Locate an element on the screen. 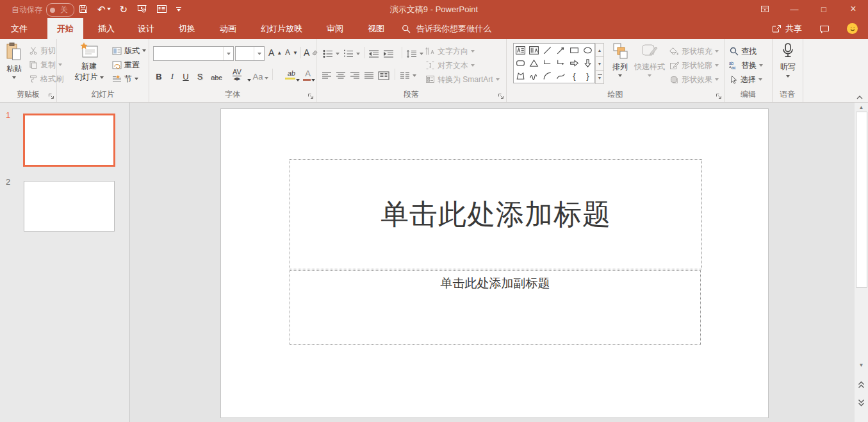 This screenshot has height=422, width=868. freeform-shape-icon is located at coordinates (520, 76).